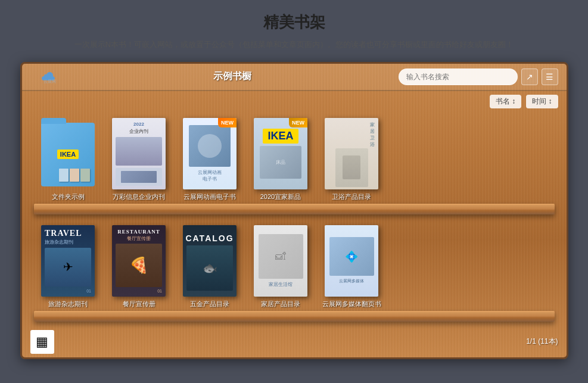  What do you see at coordinates (478, 77) in the screenshot?
I see `search-area: ↗ ☰` at bounding box center [478, 77].